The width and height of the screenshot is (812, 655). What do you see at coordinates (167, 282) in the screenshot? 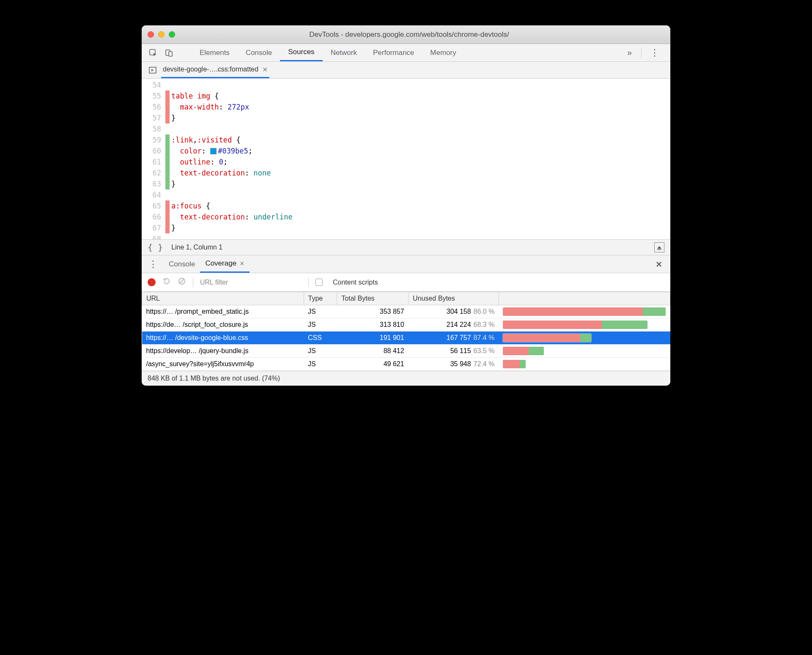
I see `reload-icon` at bounding box center [167, 282].